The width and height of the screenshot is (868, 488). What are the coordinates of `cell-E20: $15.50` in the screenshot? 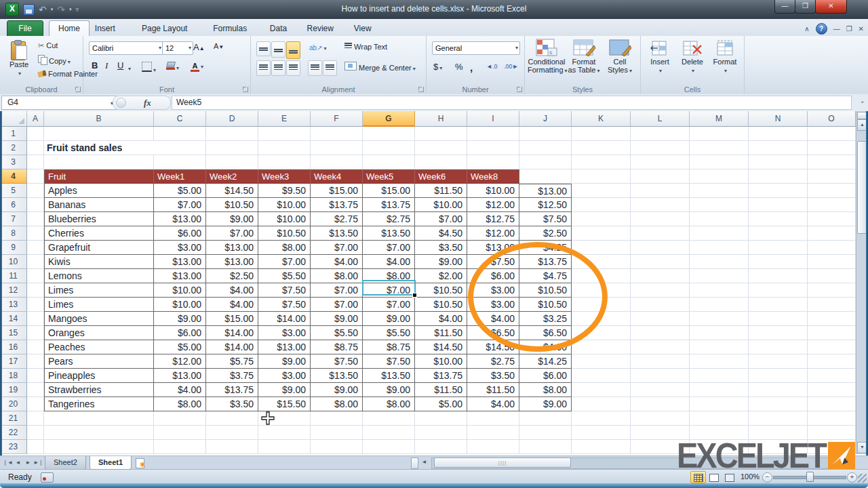 It's located at (285, 404).